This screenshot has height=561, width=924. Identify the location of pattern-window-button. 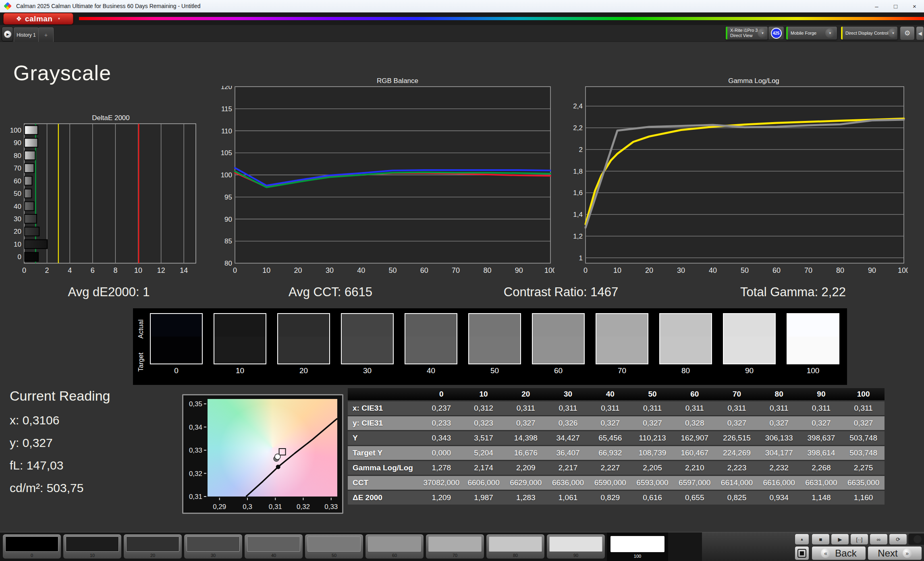
(802, 553).